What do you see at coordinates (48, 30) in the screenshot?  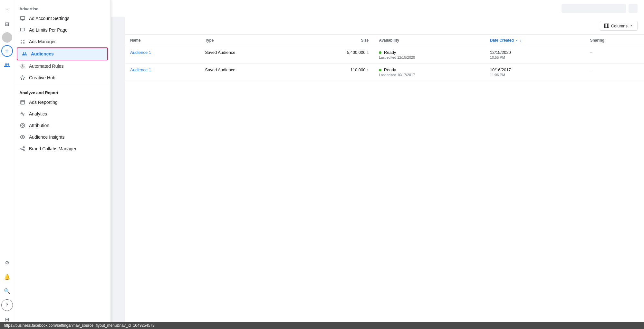 I see `ad-limits-label: Ad Limits Per Page` at bounding box center [48, 30].